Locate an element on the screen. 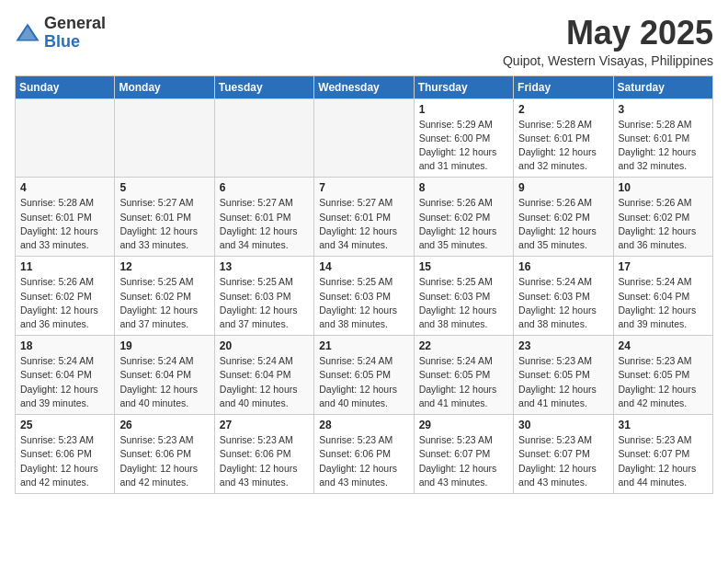  day-number: 21 is located at coordinates (364, 346).